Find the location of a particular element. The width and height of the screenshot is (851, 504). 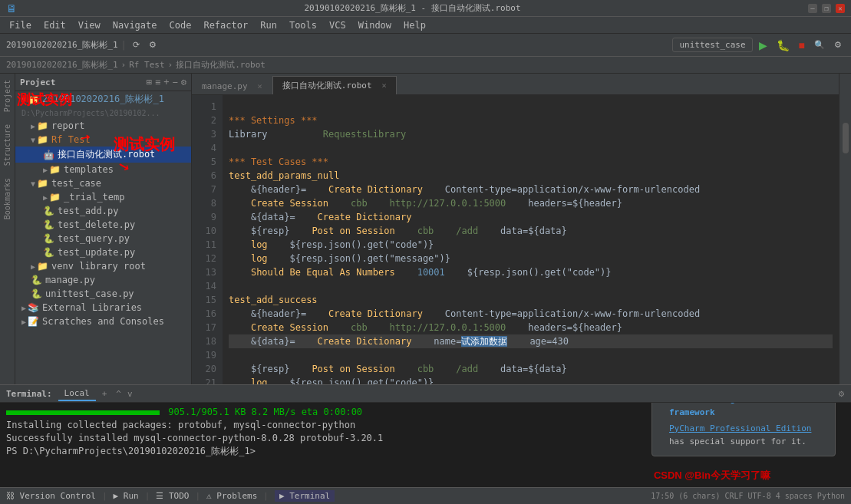

breadcrumb-root: 20190102020216_陈彬彬_1 is located at coordinates (62, 64).